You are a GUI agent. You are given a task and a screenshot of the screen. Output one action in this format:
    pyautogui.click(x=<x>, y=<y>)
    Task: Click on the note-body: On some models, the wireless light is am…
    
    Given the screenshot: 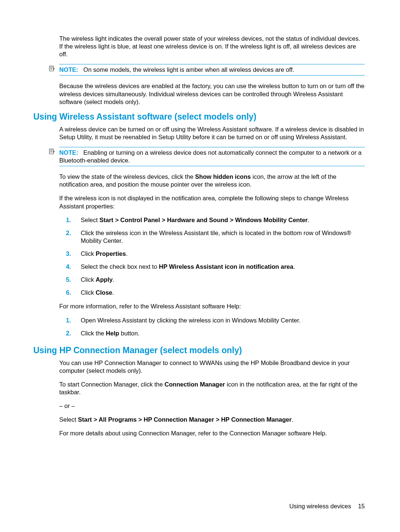 What is the action you would take?
    pyautogui.click(x=189, y=70)
    